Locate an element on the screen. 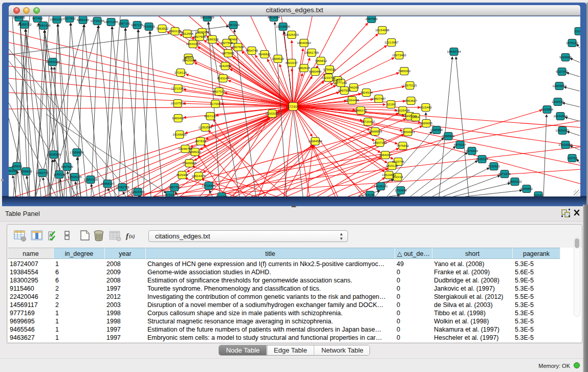 Image resolution: width=588 pixels, height=372 pixels. svg-text: 8215958 is located at coordinates (548, 110).